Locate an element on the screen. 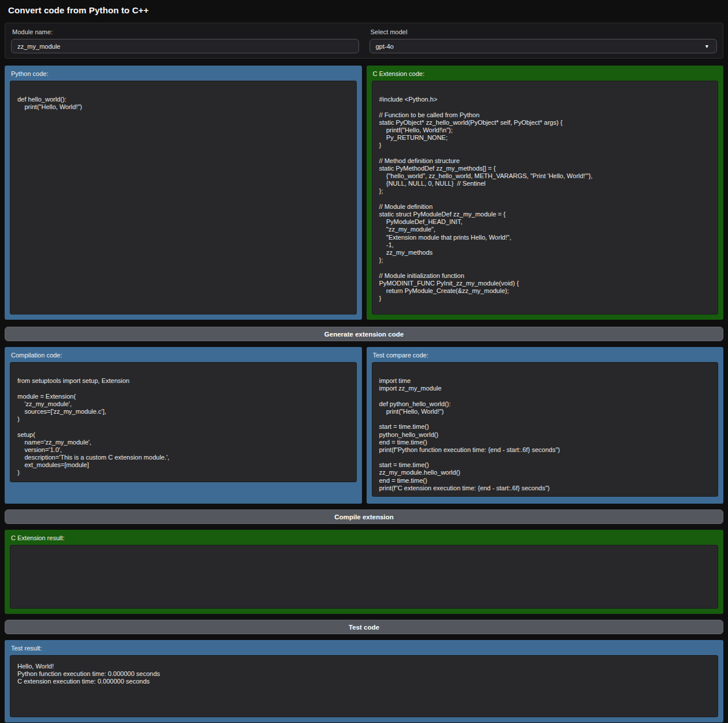 The width and height of the screenshot is (728, 723). model-select-field: Select model gpt-4o ▾ is located at coordinates (544, 41).